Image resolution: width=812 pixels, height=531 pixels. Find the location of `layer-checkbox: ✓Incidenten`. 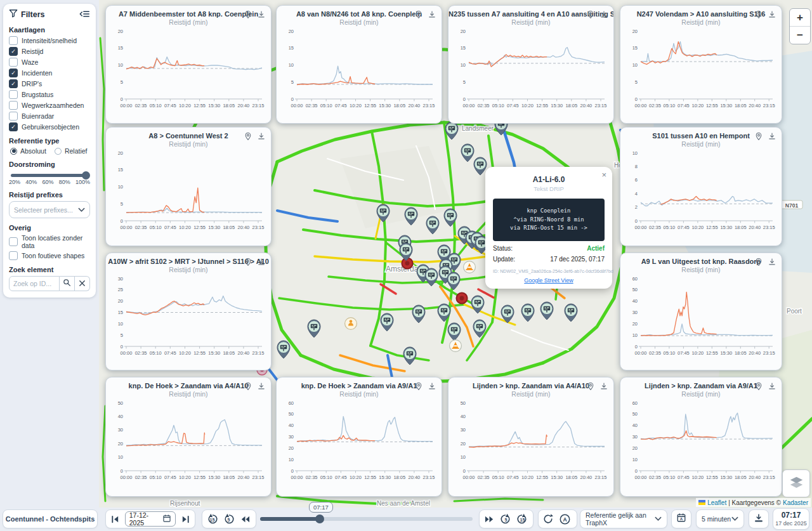

layer-checkbox: ✓Incidenten is located at coordinates (49, 73).